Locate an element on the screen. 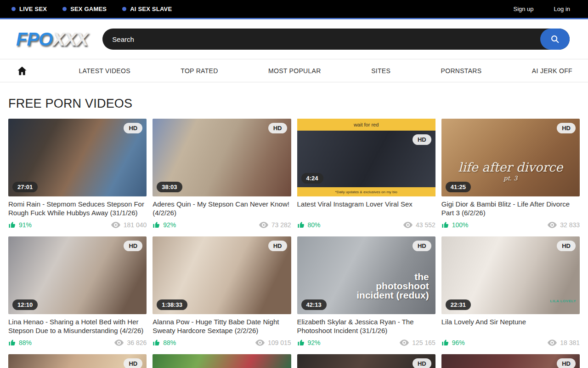 The height and width of the screenshot is (368, 588). video-title: Gigi Dior & Bambi Blitz - Life After Div… is located at coordinates (511, 209).